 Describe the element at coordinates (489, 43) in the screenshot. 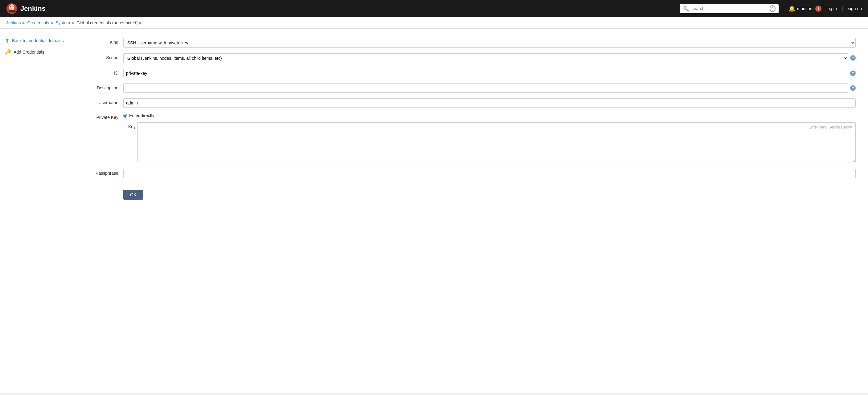

I see `kind-control-wrap: SSH Username with private key Username w…` at that location.